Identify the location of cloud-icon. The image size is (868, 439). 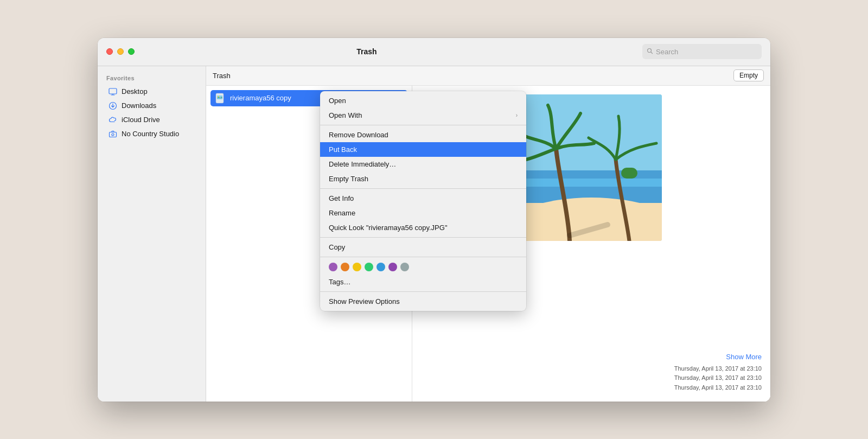
(113, 120).